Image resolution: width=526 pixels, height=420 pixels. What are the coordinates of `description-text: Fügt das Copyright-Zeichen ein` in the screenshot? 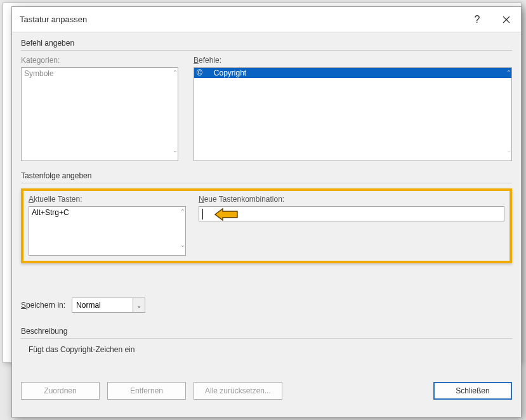 It's located at (270, 350).